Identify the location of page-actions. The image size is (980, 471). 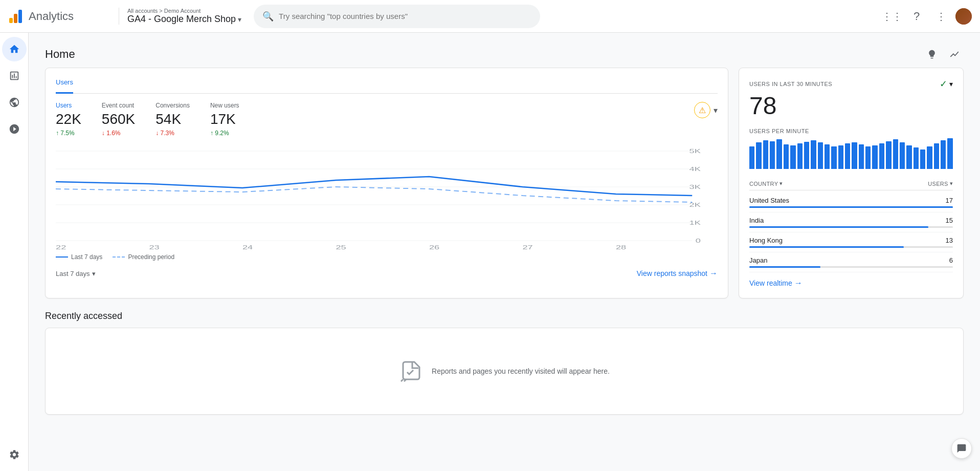
(943, 54).